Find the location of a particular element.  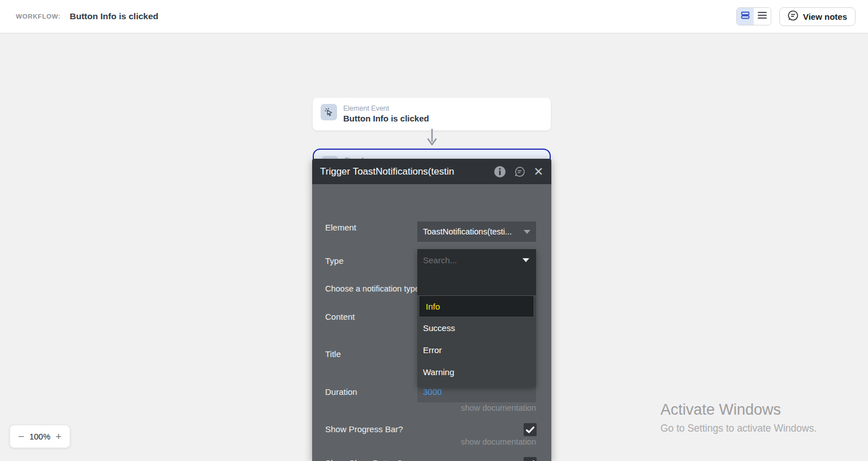

info-icon is located at coordinates (500, 172).